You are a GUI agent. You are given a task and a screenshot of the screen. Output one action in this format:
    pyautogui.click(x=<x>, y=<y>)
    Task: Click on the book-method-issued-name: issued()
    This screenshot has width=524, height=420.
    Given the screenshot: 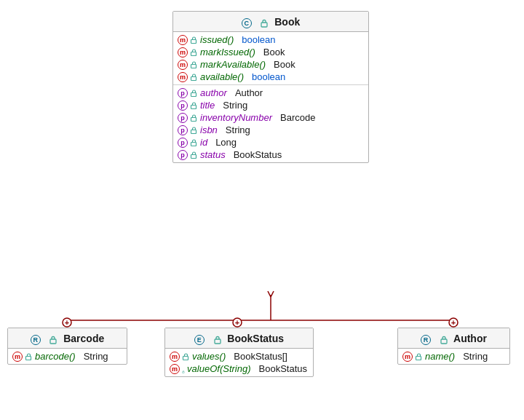 What is the action you would take?
    pyautogui.click(x=217, y=39)
    